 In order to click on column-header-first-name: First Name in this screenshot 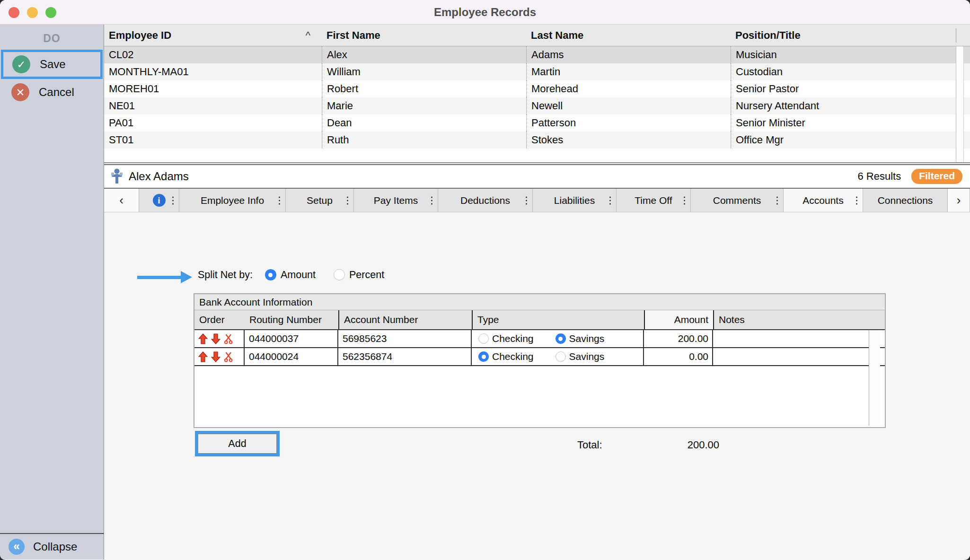, I will do `click(424, 35)`.